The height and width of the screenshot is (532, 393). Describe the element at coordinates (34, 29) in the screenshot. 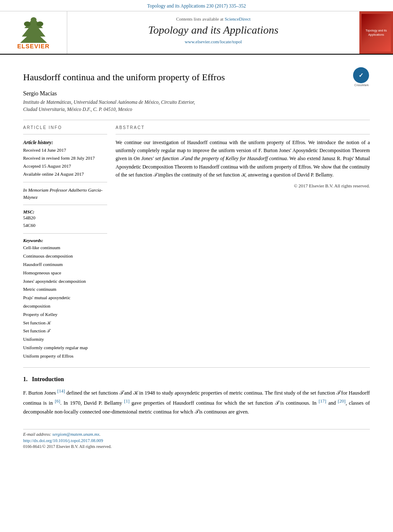

I see `elsevier-tree-icon` at that location.